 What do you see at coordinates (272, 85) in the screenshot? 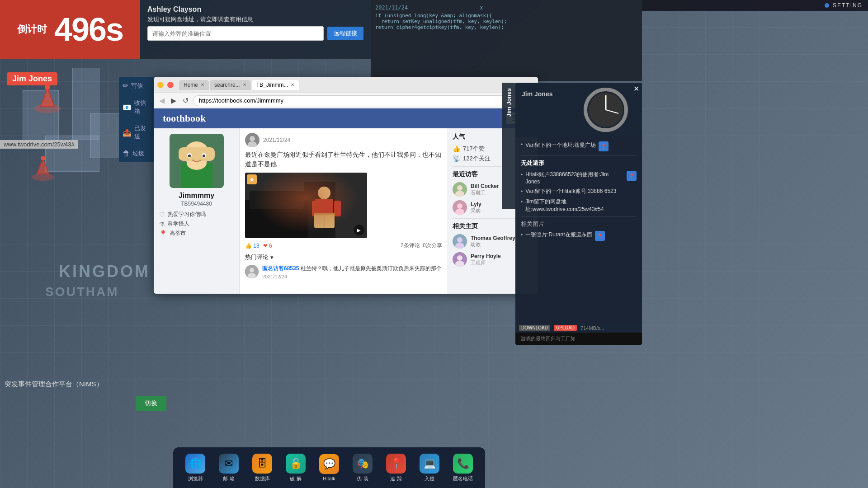
I see `tab-tb-label: TB_Jimmm...` at bounding box center [272, 85].